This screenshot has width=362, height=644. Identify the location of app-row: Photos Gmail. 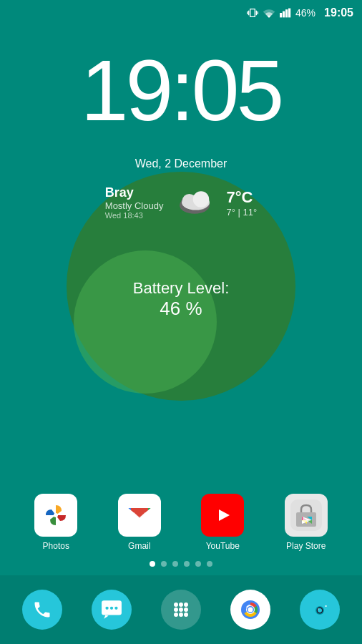
(181, 522).